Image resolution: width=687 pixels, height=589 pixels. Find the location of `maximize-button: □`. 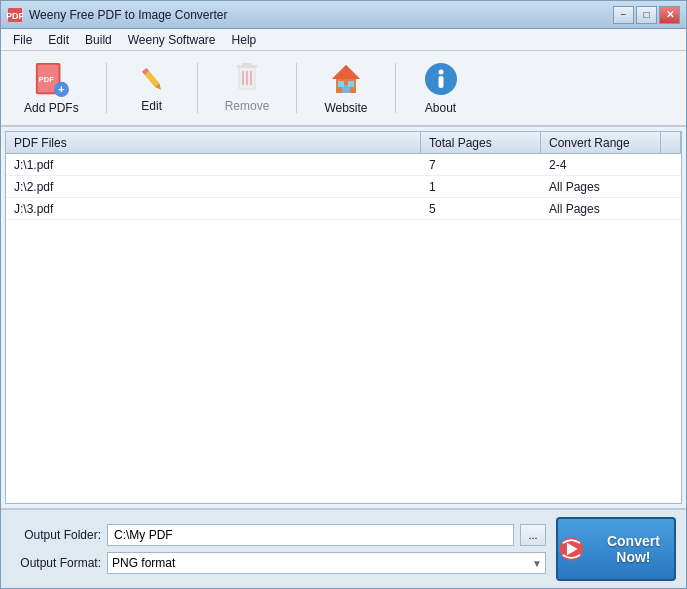

maximize-button: □ is located at coordinates (646, 15).